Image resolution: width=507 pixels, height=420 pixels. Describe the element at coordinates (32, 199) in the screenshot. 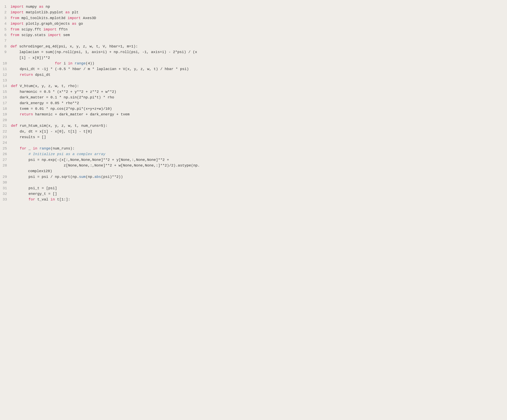

I see `token-kw-for: for` at that location.